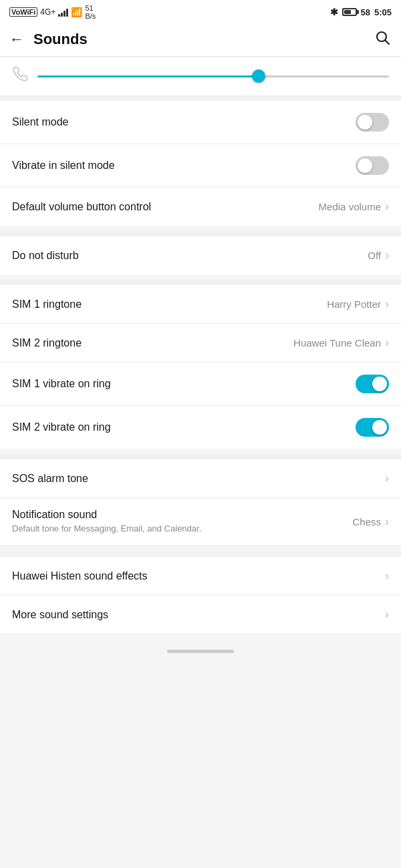 This screenshot has height=868, width=401. Describe the element at coordinates (259, 76) in the screenshot. I see `slider-thumb` at that location.